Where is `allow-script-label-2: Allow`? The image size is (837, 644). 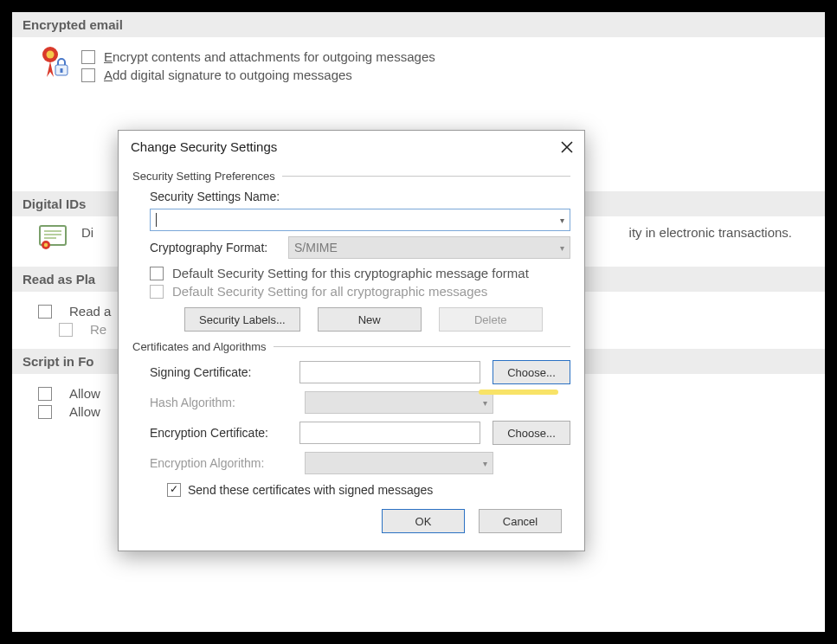 allow-script-label-2: Allow is located at coordinates (85, 412).